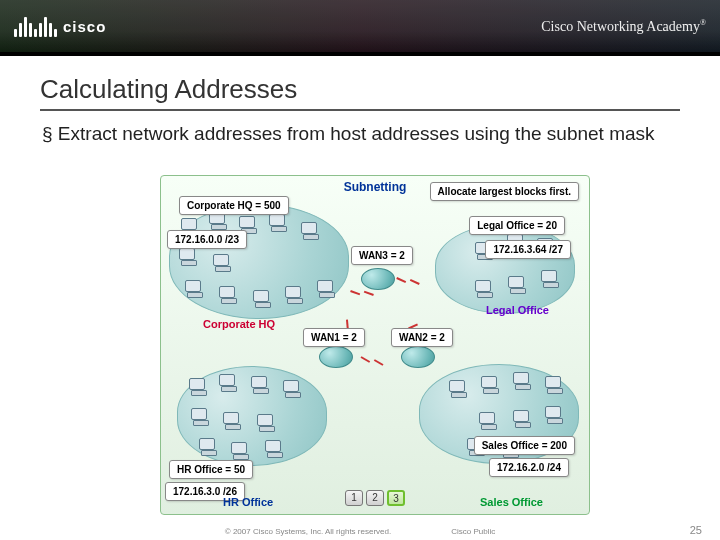 The image size is (720, 540). Describe the element at coordinates (360, 28) in the screenshot. I see `slide-header: cisco Cisco Networking Academy®` at that location.